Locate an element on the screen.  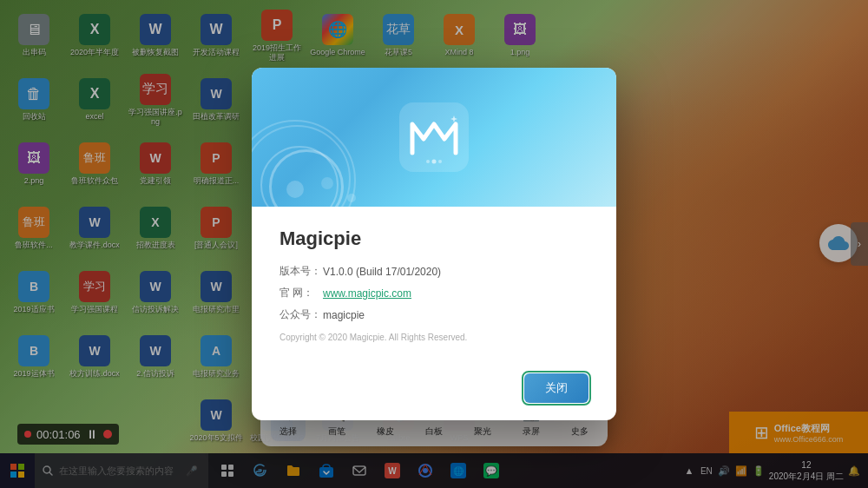
public-row: 公众号： magicpie is located at coordinates (434, 314).